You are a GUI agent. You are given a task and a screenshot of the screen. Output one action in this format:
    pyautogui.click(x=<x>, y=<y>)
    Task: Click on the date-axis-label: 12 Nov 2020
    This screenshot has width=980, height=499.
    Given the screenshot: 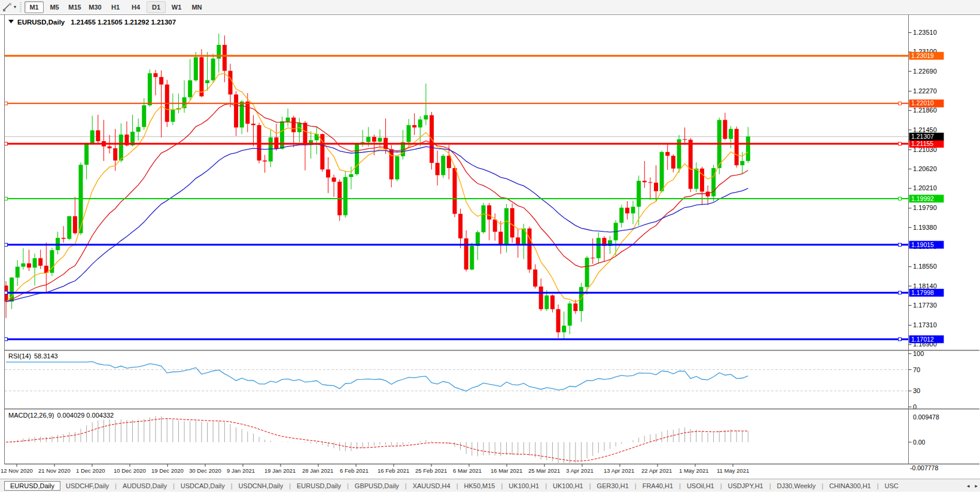 What is the action you would take?
    pyautogui.click(x=17, y=470)
    